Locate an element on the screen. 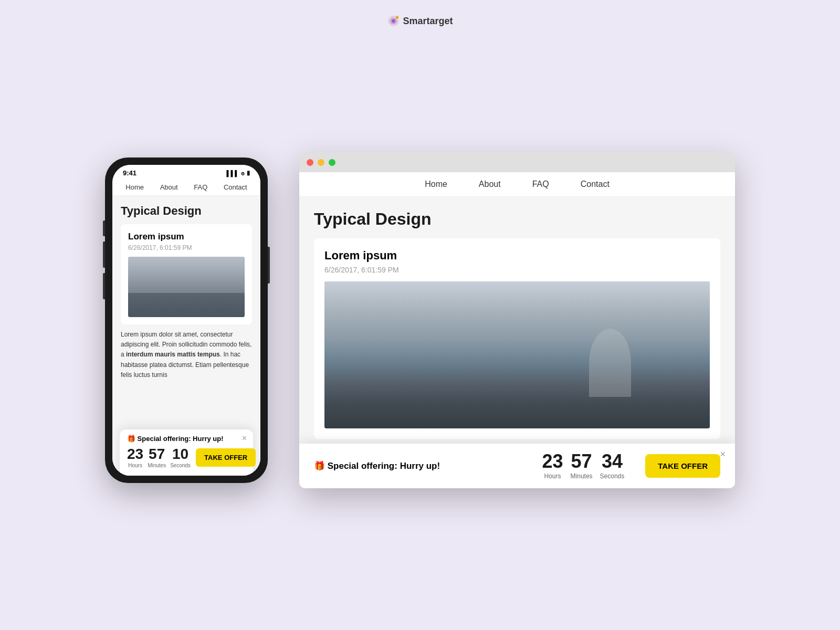  browser-timer-hours: 23 Hours is located at coordinates (553, 466).